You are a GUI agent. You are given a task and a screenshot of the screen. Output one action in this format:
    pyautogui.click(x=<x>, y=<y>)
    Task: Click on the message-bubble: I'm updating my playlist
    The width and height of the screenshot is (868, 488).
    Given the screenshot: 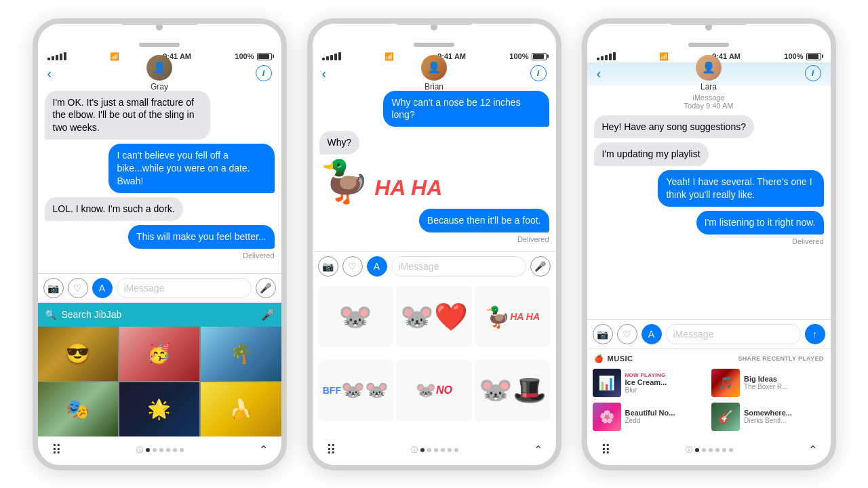 What is the action you would take?
    pyautogui.click(x=651, y=155)
    